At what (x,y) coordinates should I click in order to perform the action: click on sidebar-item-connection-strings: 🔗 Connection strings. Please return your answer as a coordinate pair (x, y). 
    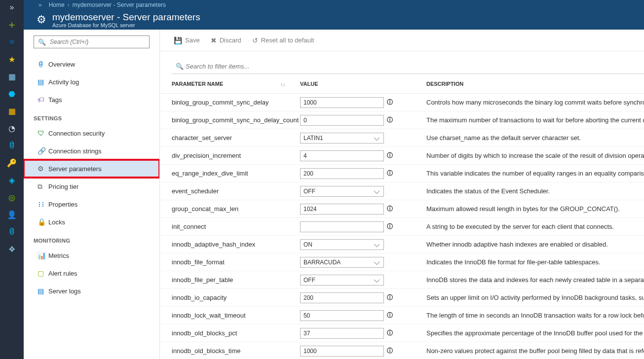
    Looking at the image, I should click on (92, 151).